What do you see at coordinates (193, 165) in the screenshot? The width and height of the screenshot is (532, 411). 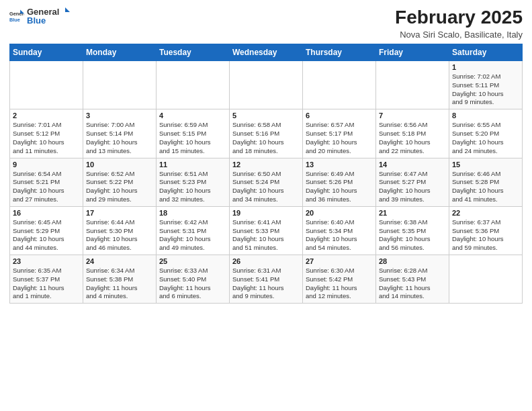 I see `day-number: 11` at bounding box center [193, 165].